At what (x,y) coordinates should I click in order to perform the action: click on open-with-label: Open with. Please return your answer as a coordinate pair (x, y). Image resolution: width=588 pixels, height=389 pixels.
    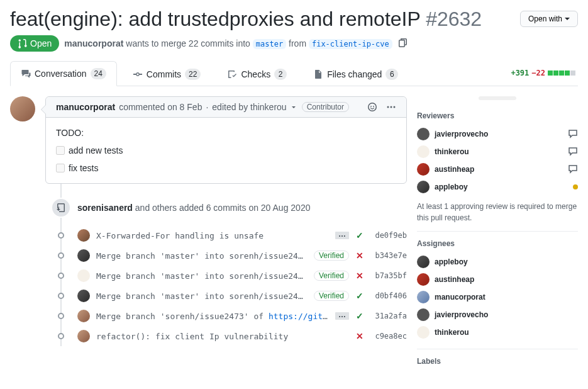
    Looking at the image, I should click on (545, 19).